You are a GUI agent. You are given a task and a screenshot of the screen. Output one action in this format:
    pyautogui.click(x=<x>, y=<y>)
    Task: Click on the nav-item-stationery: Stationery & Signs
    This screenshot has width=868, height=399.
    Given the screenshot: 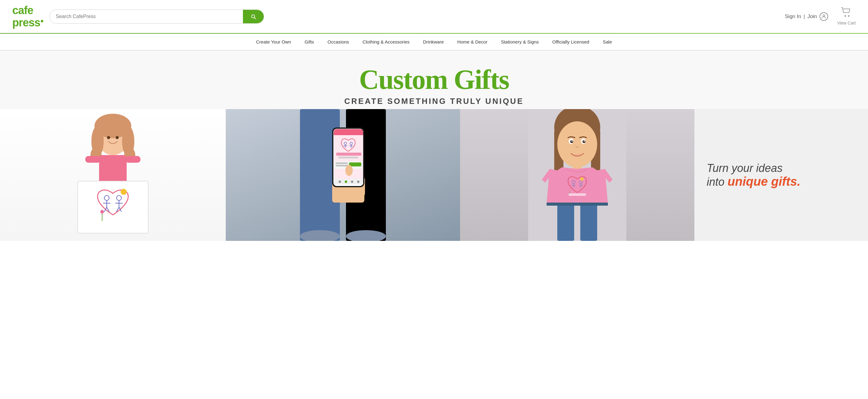 What is the action you would take?
    pyautogui.click(x=520, y=42)
    